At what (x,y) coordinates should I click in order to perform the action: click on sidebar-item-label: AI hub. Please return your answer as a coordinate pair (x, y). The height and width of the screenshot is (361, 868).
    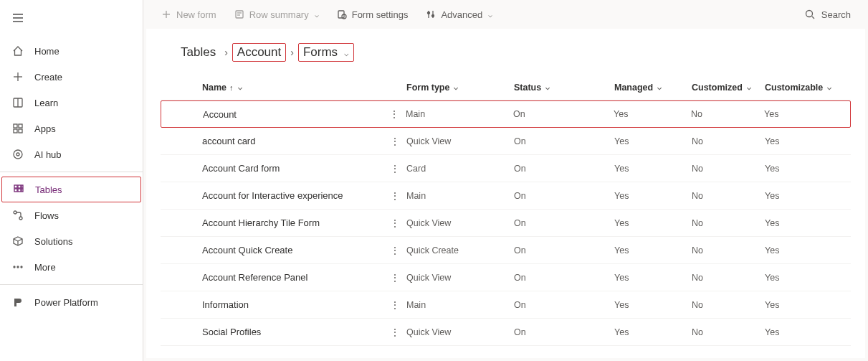
    Looking at the image, I should click on (48, 155).